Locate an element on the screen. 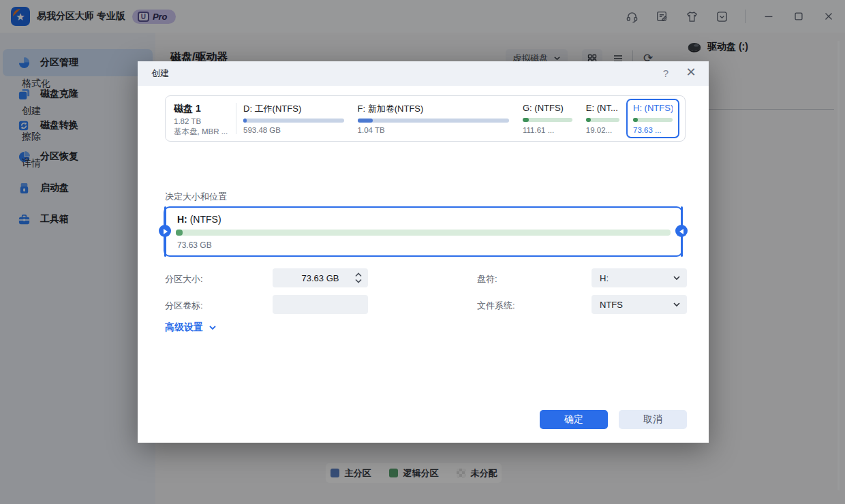 The image size is (845, 504). slider-left-handle is located at coordinates (165, 232).